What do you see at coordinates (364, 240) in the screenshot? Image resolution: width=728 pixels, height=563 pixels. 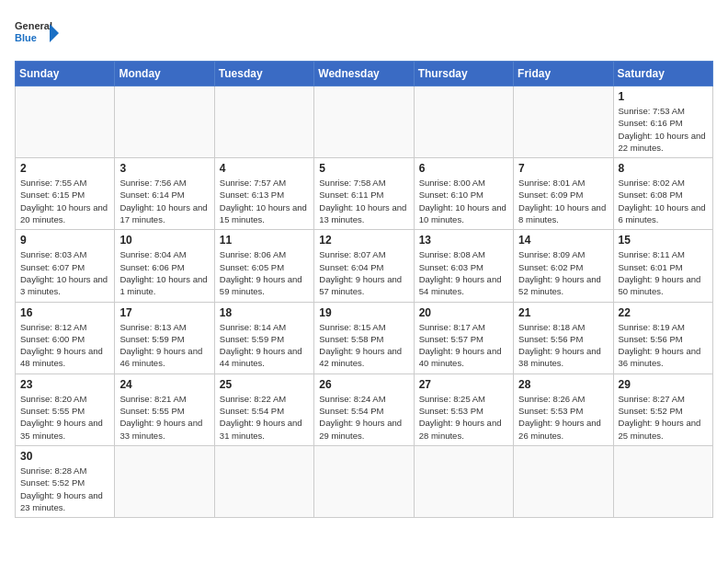 I see `day-number: 12` at bounding box center [364, 240].